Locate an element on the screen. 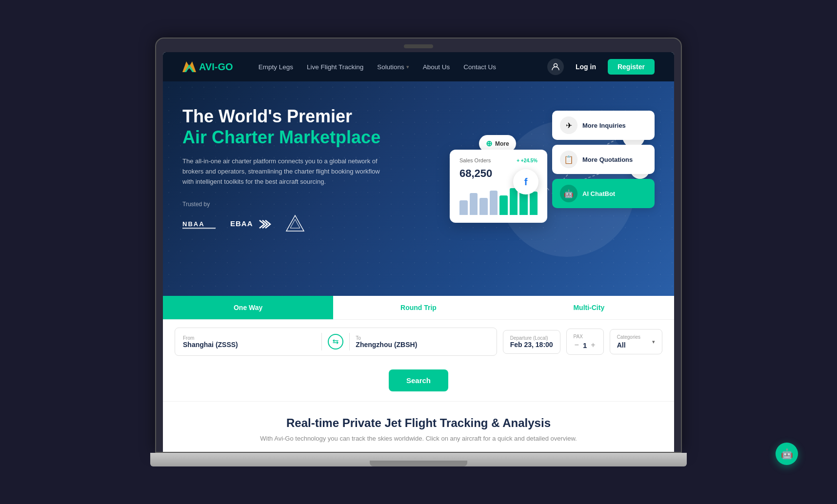 The image size is (837, 504). facebook-icon: f is located at coordinates (526, 182).